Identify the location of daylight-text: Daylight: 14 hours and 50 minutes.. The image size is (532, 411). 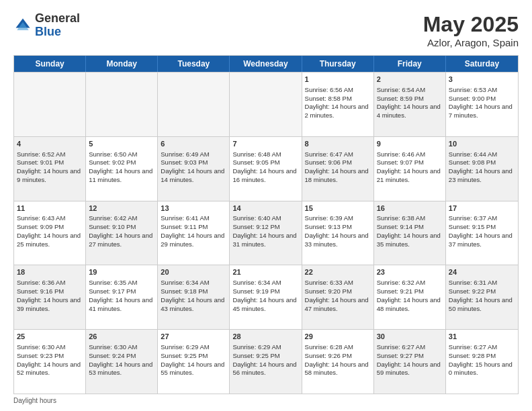
(481, 304).